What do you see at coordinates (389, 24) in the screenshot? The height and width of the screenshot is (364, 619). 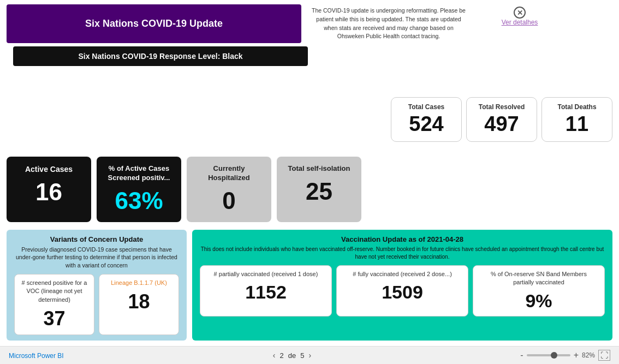 I see `notice-text: The COVID-19 update is undergoing reform…` at bounding box center [389, 24].